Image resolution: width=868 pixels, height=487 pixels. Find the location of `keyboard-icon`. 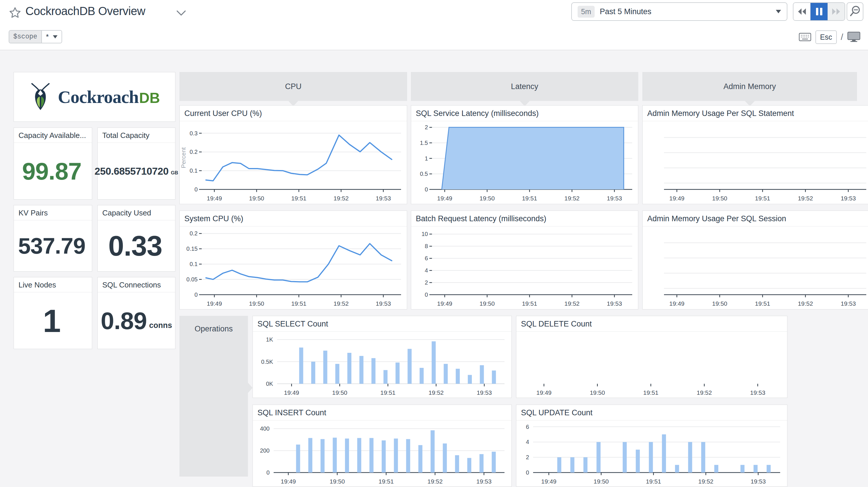

keyboard-icon is located at coordinates (805, 37).